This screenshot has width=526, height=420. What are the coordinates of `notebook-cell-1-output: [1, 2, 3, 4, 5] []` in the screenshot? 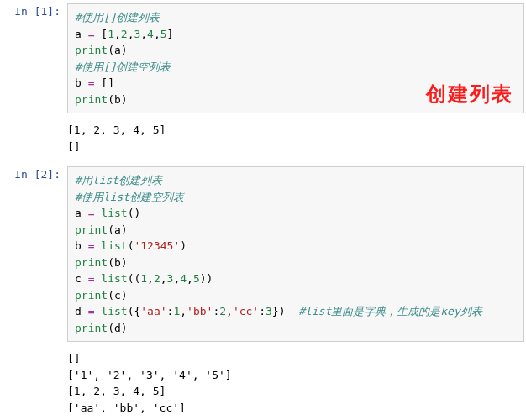 It's located at (263, 139).